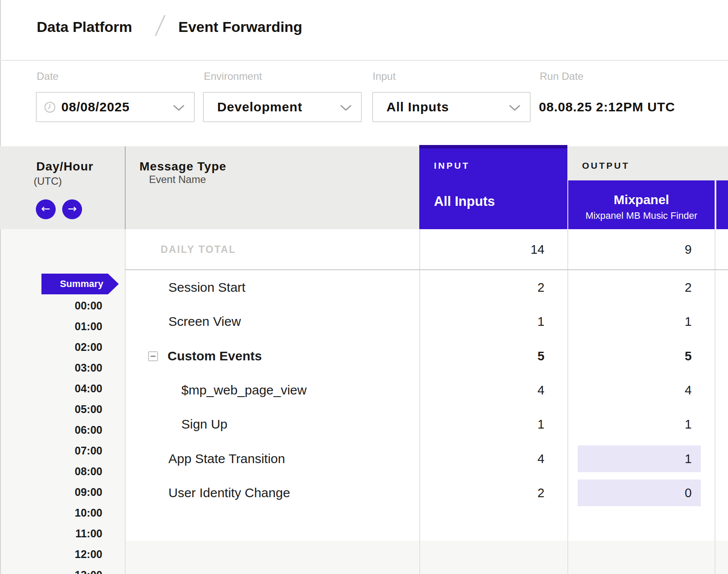  I want to click on output-column-header-partial, so click(722, 205).